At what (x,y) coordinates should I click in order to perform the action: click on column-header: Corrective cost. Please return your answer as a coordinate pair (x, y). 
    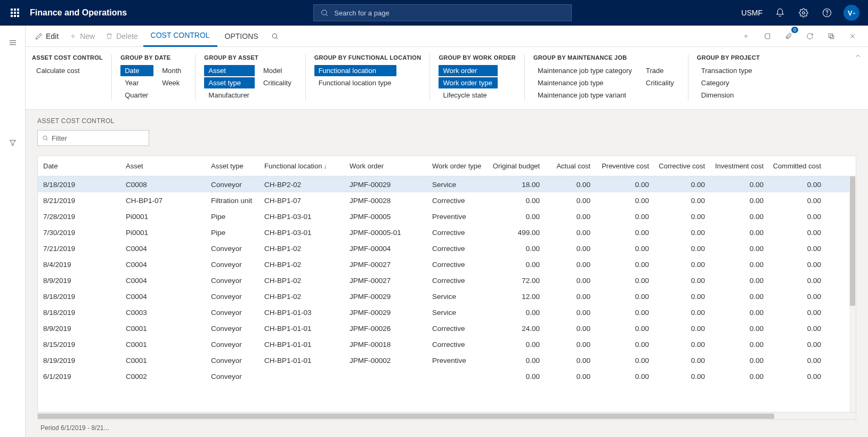
    Looking at the image, I should click on (679, 166).